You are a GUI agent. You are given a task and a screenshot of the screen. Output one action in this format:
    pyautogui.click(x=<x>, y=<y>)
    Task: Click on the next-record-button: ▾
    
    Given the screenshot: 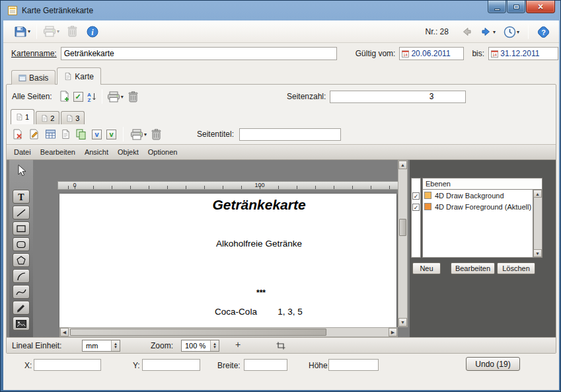 What is the action you would take?
    pyautogui.click(x=488, y=32)
    